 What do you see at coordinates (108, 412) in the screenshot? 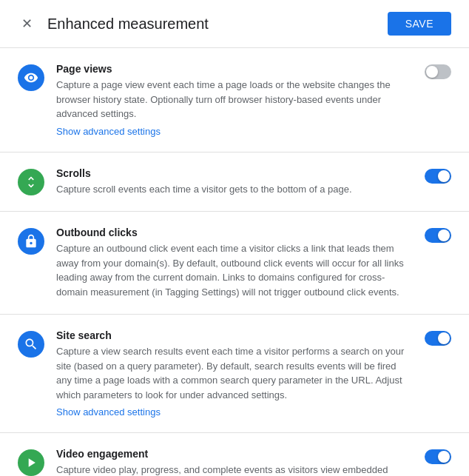
I see `site-search-show-advanced: Show advanced settings` at bounding box center [108, 412].